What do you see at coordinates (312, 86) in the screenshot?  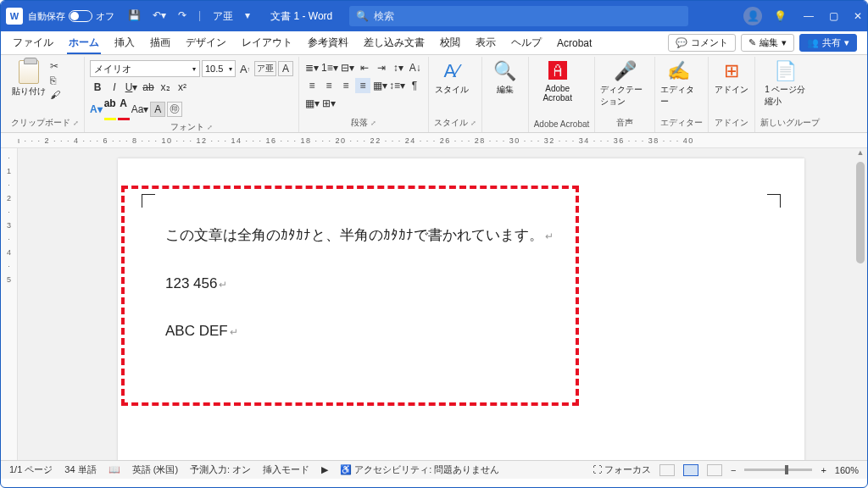 I see `align-left-icon: ≡` at bounding box center [312, 86].